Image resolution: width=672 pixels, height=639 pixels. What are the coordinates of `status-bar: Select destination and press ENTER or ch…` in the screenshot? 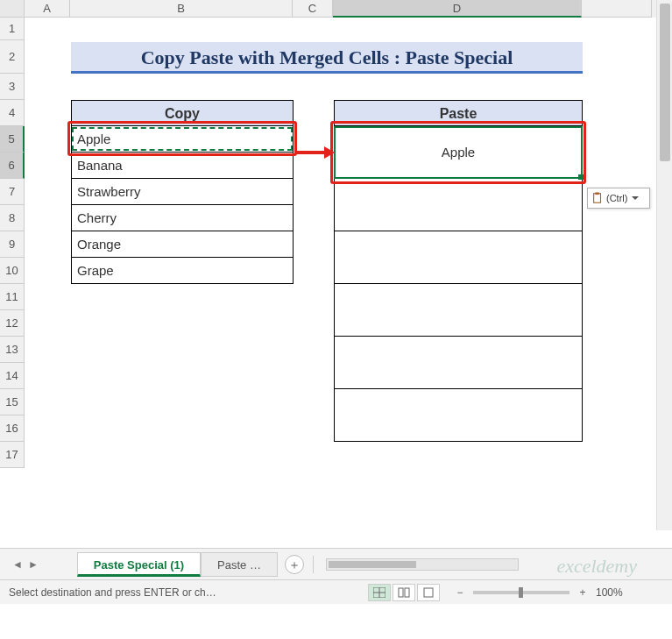 It's located at (336, 592).